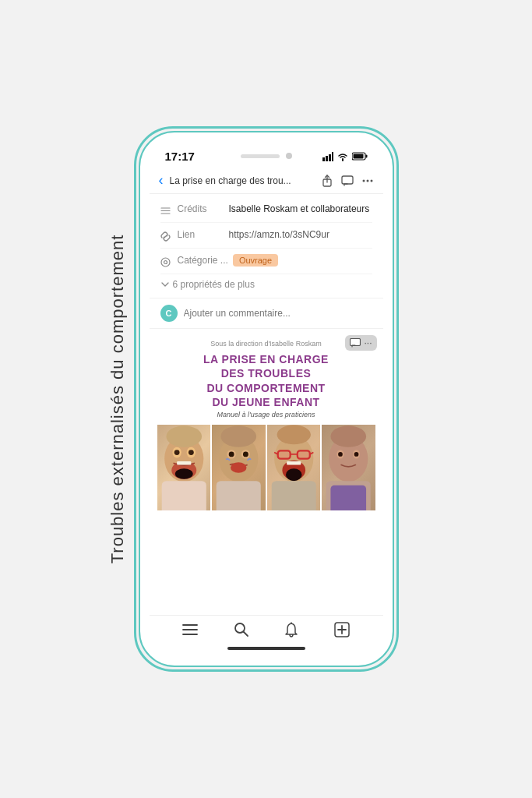 The height and width of the screenshot is (798, 532). What do you see at coordinates (266, 235) in the screenshot?
I see `link-row: Lien https://amzn.to/3sNC9ur` at bounding box center [266, 235].